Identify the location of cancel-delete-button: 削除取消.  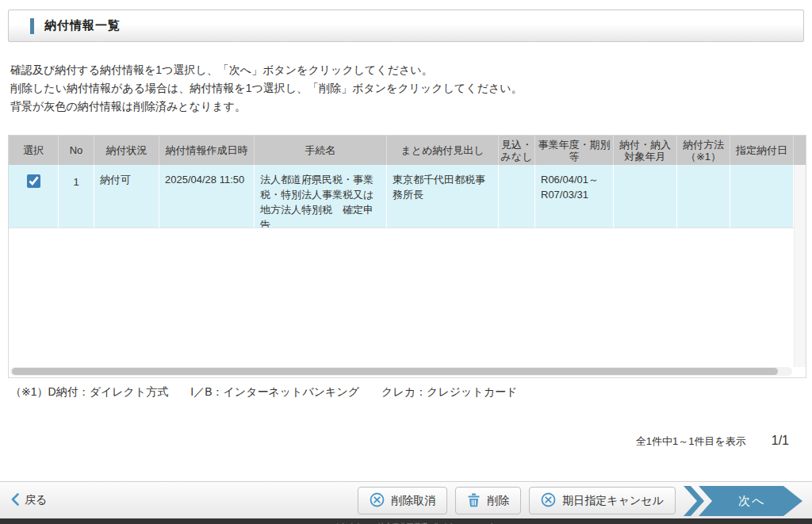
(403, 501).